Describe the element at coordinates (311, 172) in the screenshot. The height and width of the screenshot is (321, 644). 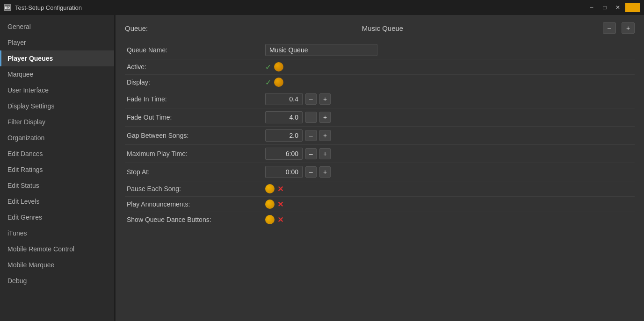
I see `minus-btn-stop-at: –` at that location.